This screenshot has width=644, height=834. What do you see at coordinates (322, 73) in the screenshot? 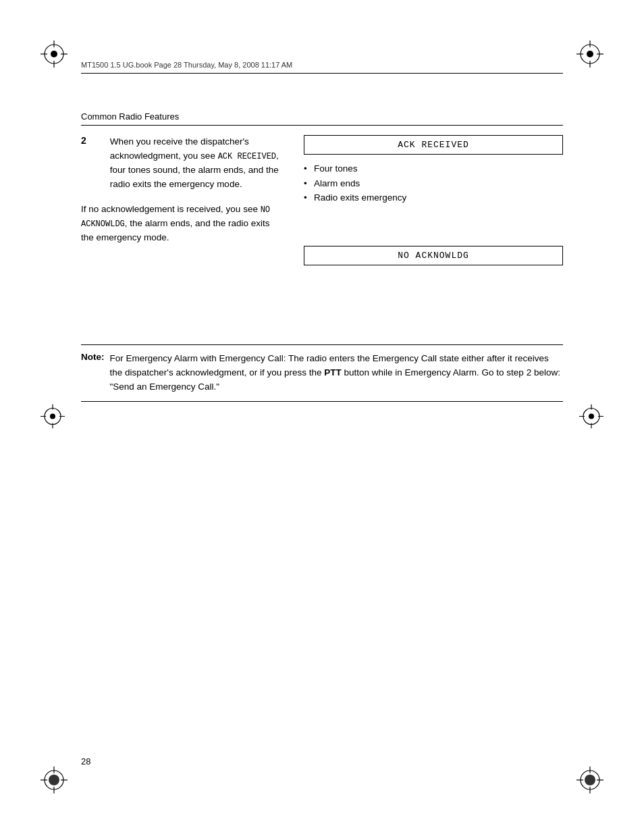
I see `top-rule` at bounding box center [322, 73].